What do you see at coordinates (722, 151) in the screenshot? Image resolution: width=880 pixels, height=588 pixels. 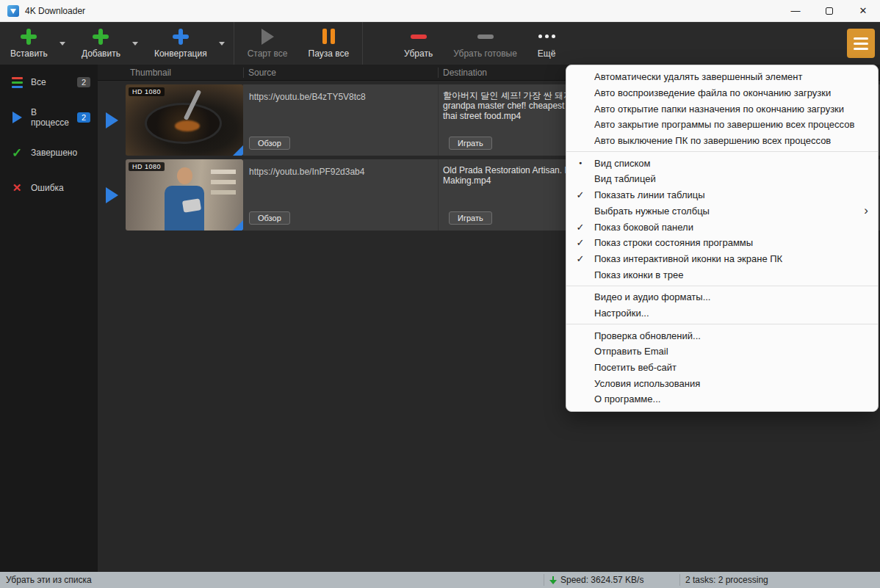 I see `menu-separator` at bounding box center [722, 151].